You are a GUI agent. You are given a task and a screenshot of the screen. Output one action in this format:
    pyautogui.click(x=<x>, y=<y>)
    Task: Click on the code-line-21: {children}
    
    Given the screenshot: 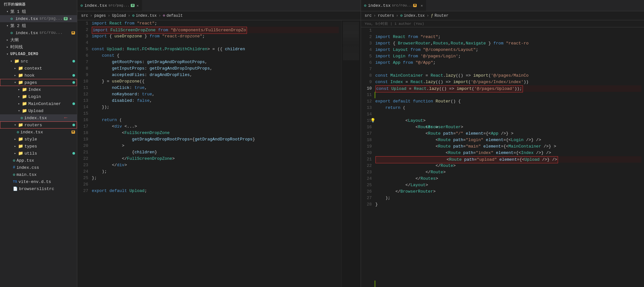 What is the action you would take?
    pyautogui.click(x=215, y=152)
    